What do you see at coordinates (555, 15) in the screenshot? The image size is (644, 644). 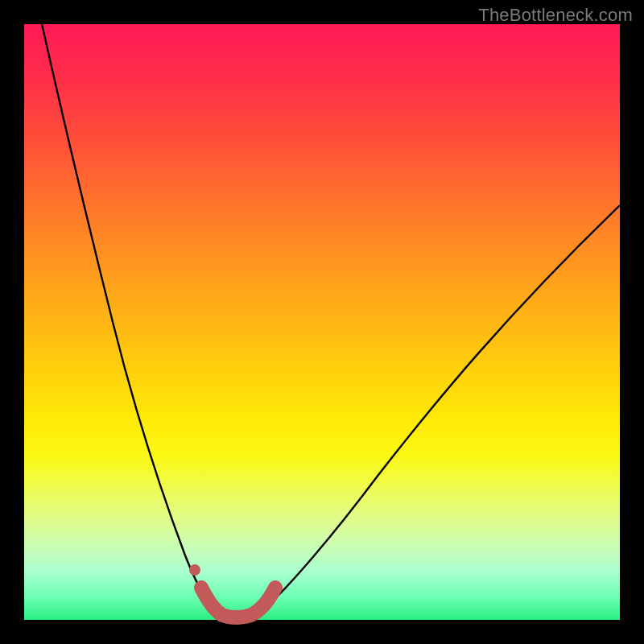 I see `watermark-text: TheBottleneck.com` at bounding box center [555, 15].